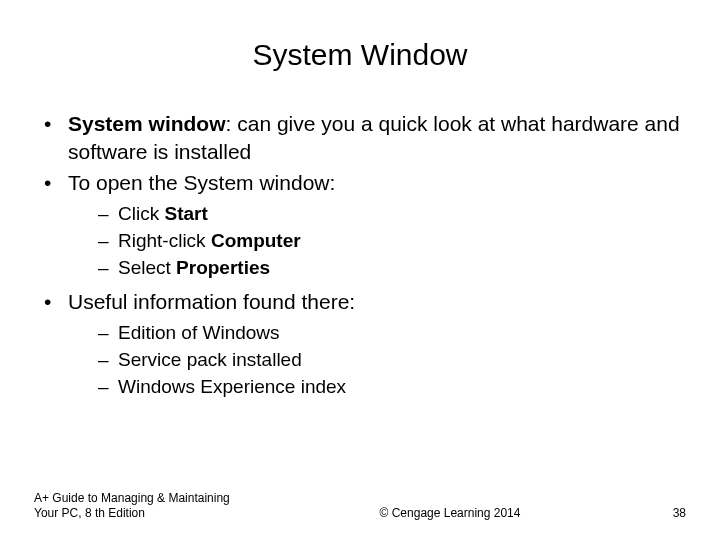  Describe the element at coordinates (377, 360) in the screenshot. I see `sub-bullet-list: Edition of Windows Service pack installe…` at that location.